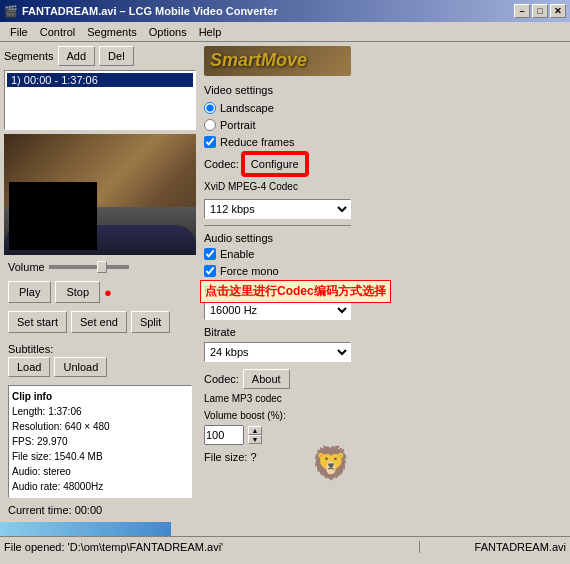 This screenshot has width=570, height=564. I want to click on progress-bar, so click(285, 529).